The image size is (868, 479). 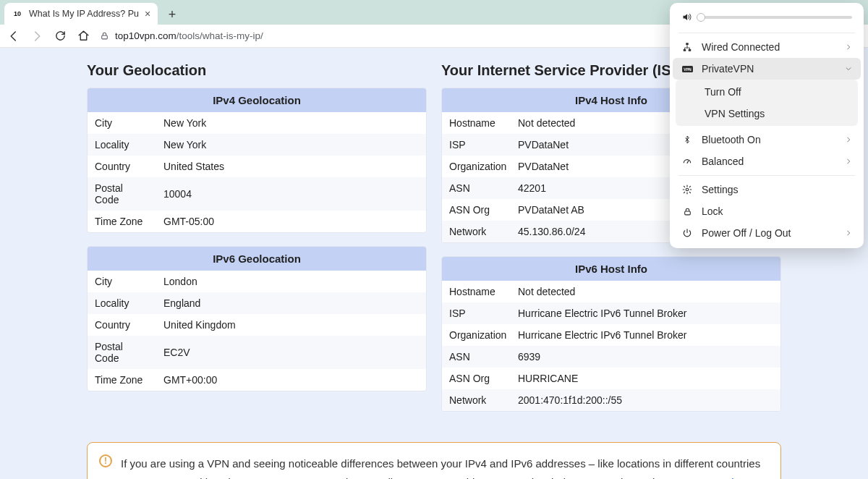 What do you see at coordinates (257, 71) in the screenshot?
I see `heading-geolocation: Your Geolocation` at bounding box center [257, 71].